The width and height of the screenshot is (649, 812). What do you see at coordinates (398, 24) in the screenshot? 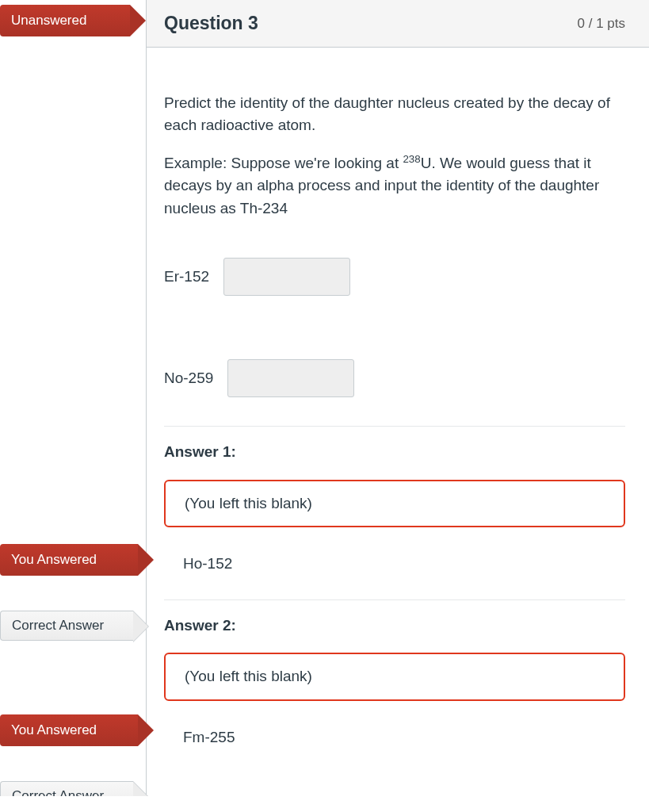
I see `question-header: Question 3 0 / 1 pts` at bounding box center [398, 24].